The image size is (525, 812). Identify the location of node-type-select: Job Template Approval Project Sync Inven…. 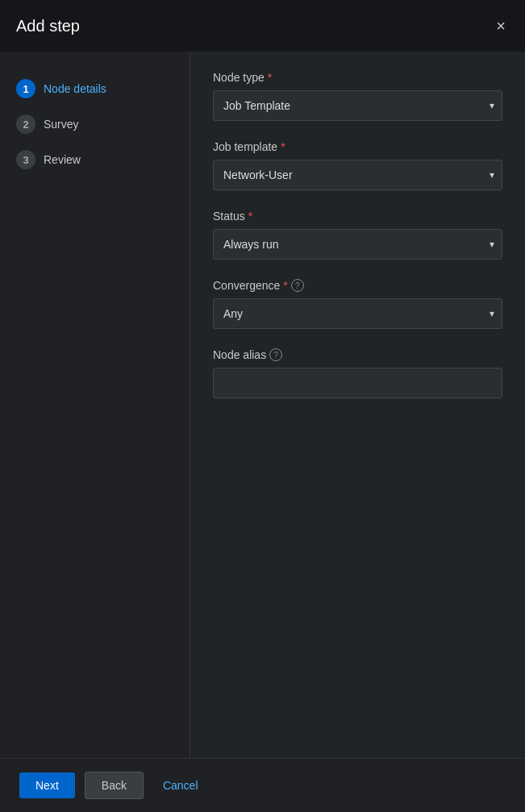
(358, 106).